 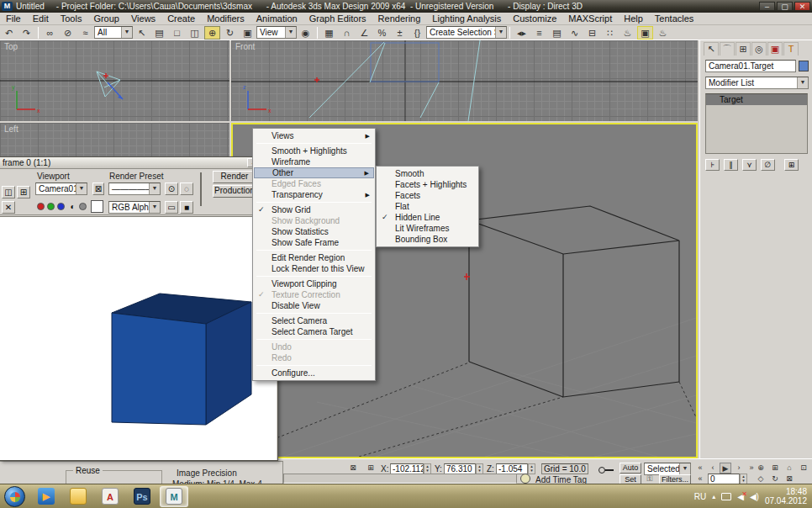 I want to click on menu-item-lock-render: Lock Render to this View, so click(x=314, y=269).